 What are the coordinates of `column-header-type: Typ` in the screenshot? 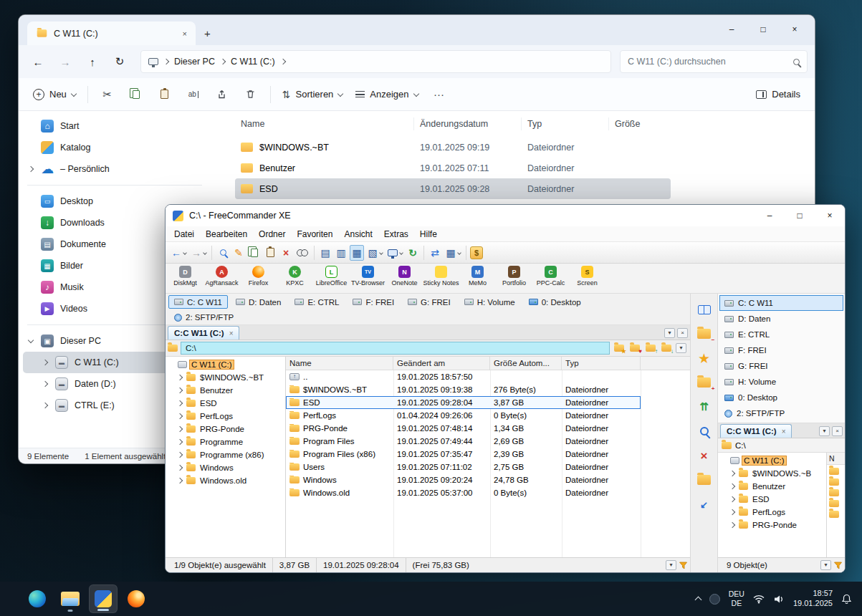 It's located at (565, 124).